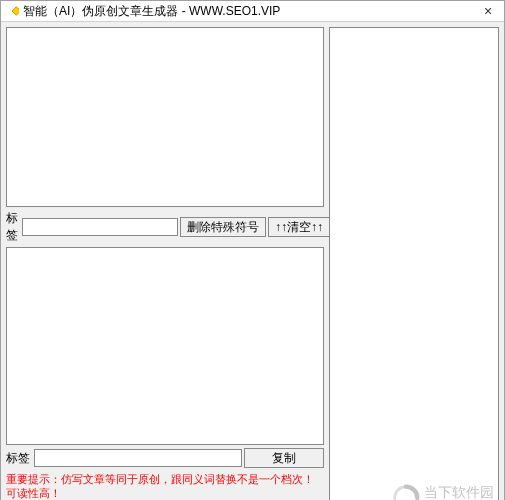 The image size is (505, 500). Describe the element at coordinates (223, 227) in the screenshot. I see `remove-symbols-button: 删除特殊符号` at that location.